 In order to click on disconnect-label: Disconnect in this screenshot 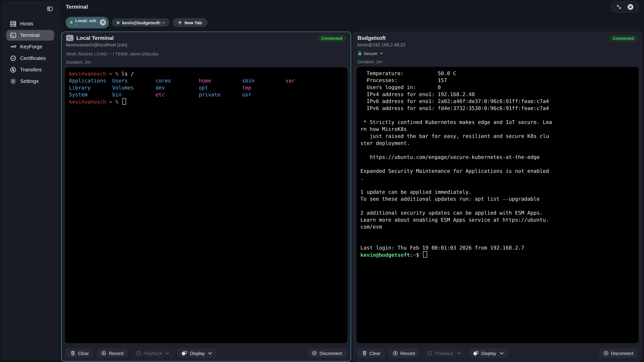, I will do `click(330, 353)`.